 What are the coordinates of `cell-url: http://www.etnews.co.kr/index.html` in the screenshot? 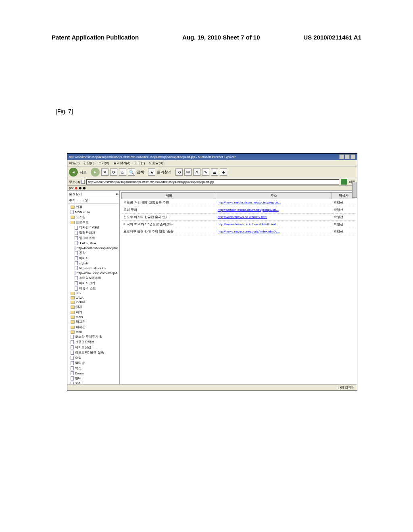 It's located at (274, 217).